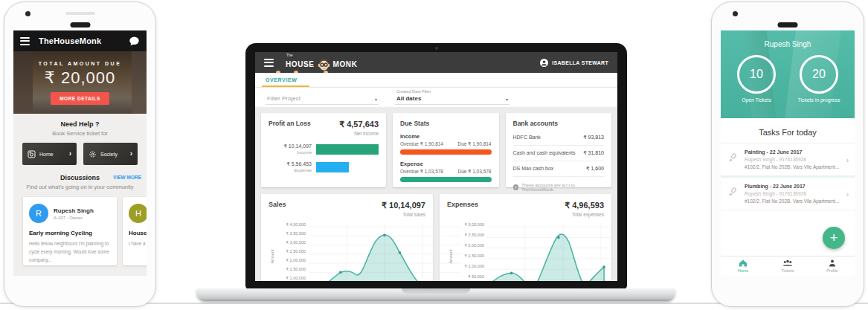 This screenshot has height=310, width=868. Describe the element at coordinates (788, 153) in the screenshot. I see `right-phone-screen: Rupesh Singh 10 Open Tickets 20 Tickets …` at that location.